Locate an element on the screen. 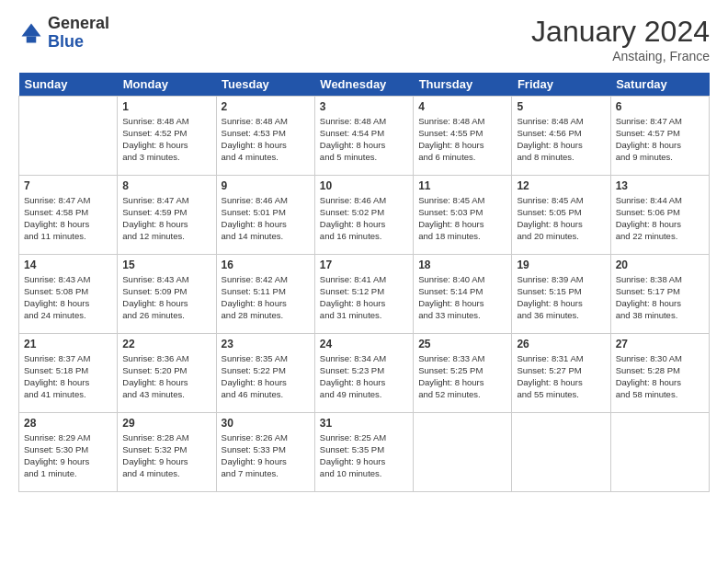  calendar-cell: 18Sunrise: 8:40 AMSunset: 5:14 PMDayligh… is located at coordinates (463, 294).